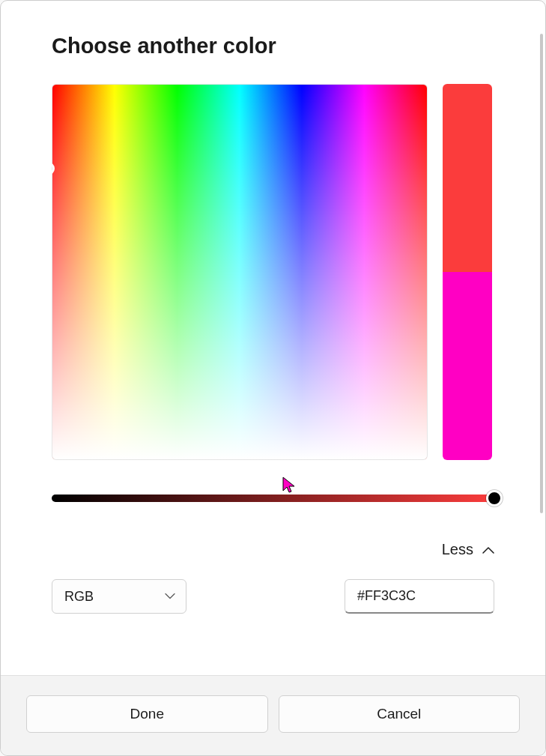 This screenshot has width=546, height=756. What do you see at coordinates (273, 498) in the screenshot?
I see `value-slider` at bounding box center [273, 498].